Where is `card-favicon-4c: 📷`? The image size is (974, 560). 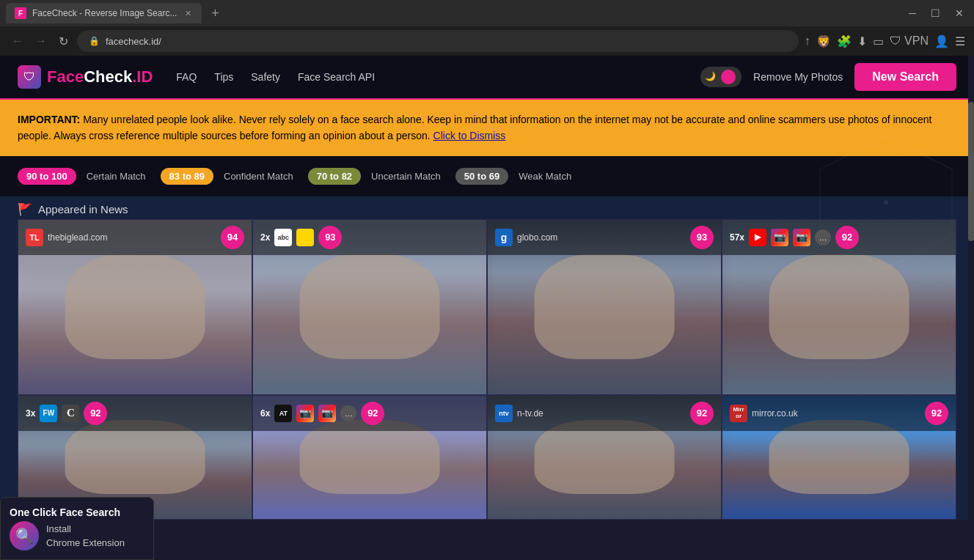 card-favicon-4c: 📷 is located at coordinates (802, 237).